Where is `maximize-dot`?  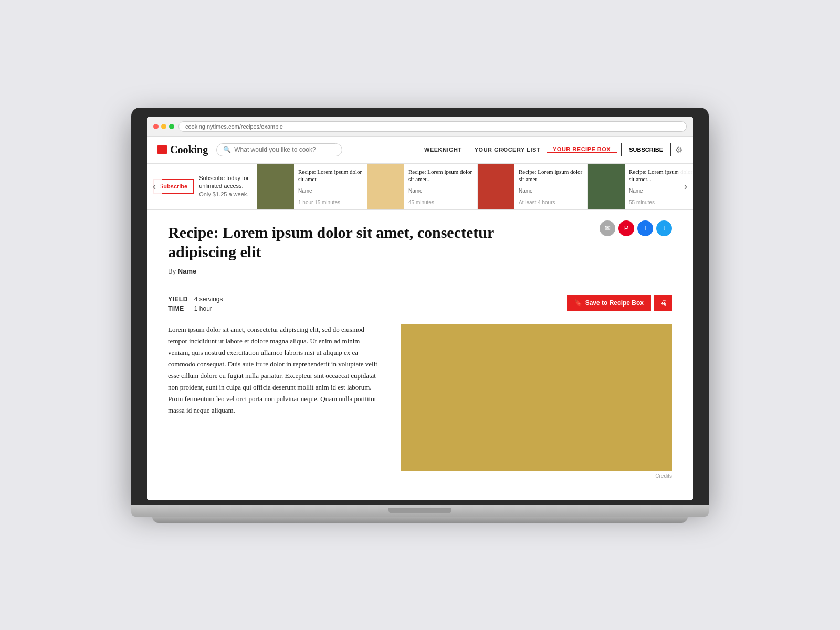 maximize-dot is located at coordinates (172, 127).